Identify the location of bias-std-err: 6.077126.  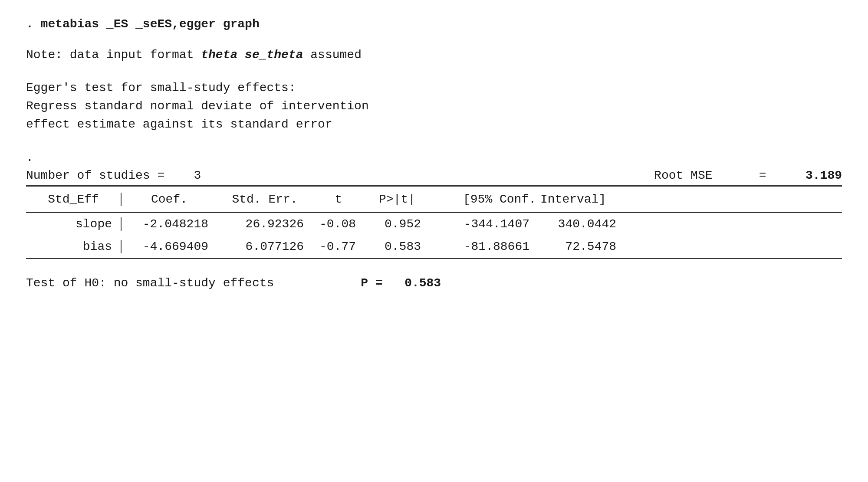
(265, 246).